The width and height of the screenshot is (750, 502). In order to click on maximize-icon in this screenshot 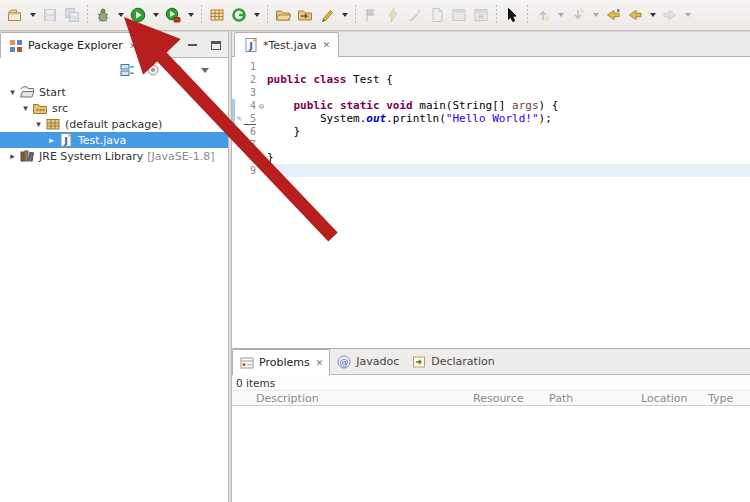, I will do `click(216, 46)`.